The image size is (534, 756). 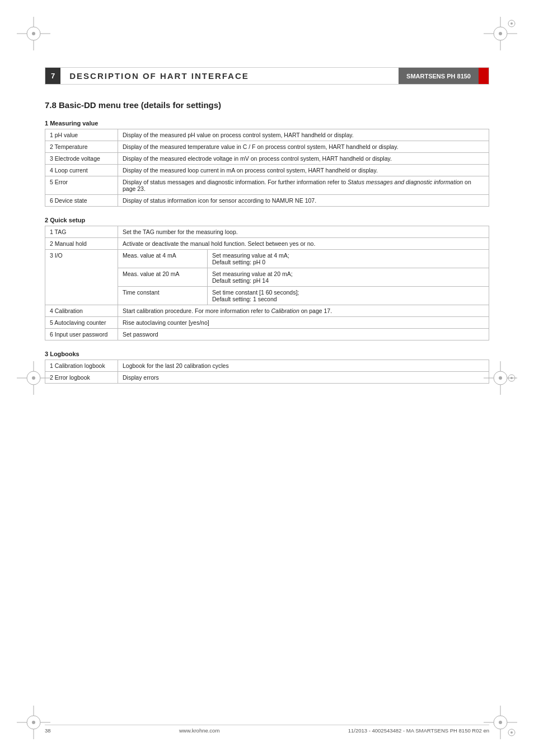 What do you see at coordinates (303, 244) in the screenshot?
I see `row-desc: Activate or deactivate the manual hold f…` at bounding box center [303, 244].